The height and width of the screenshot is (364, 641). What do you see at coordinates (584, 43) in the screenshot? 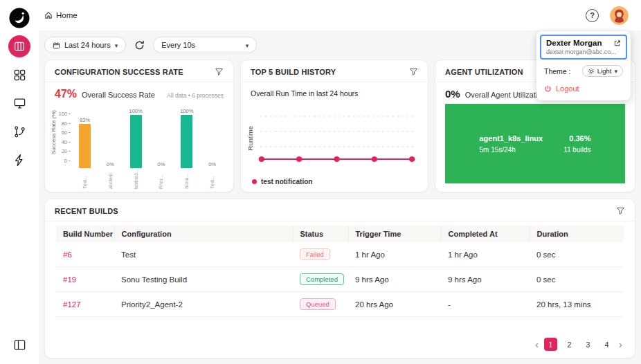
I see `user-name-row: Dexter Morgan` at bounding box center [584, 43].